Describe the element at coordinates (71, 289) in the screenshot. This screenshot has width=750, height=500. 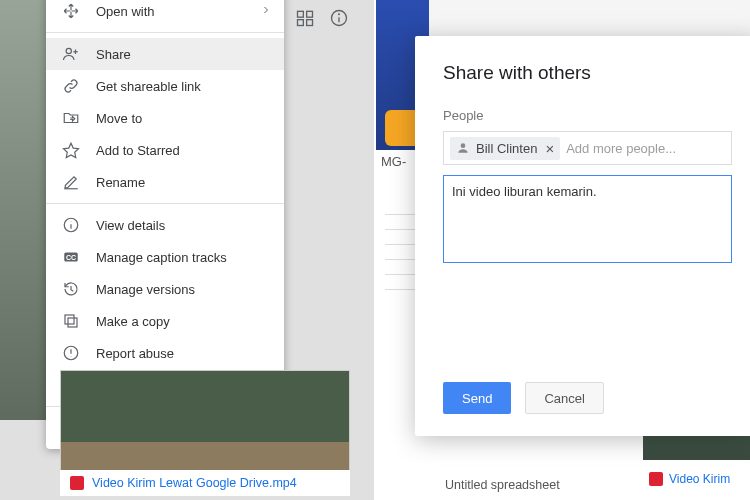
I see `history-icon` at that location.